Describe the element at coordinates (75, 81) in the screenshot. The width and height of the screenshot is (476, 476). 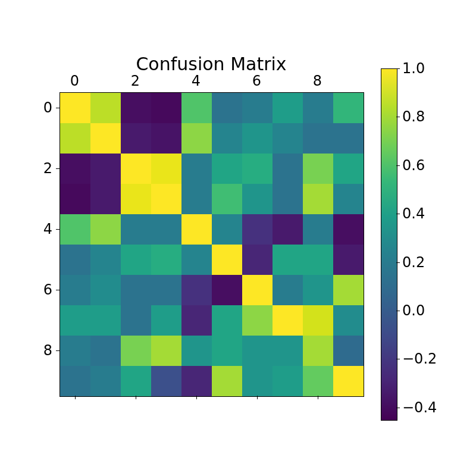
I see `x-tick-label: 0` at that location.